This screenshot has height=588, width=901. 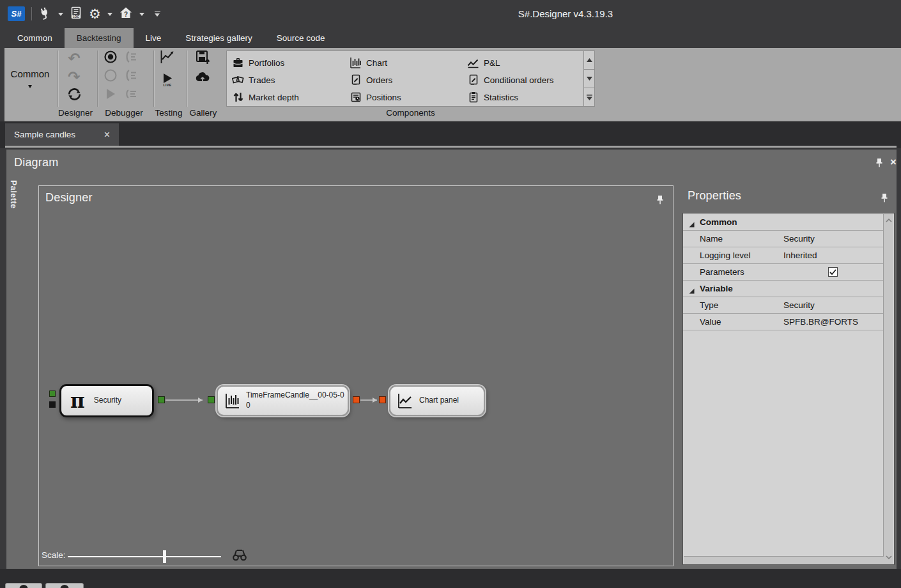 I want to click on property-key: Value, so click(x=711, y=322).